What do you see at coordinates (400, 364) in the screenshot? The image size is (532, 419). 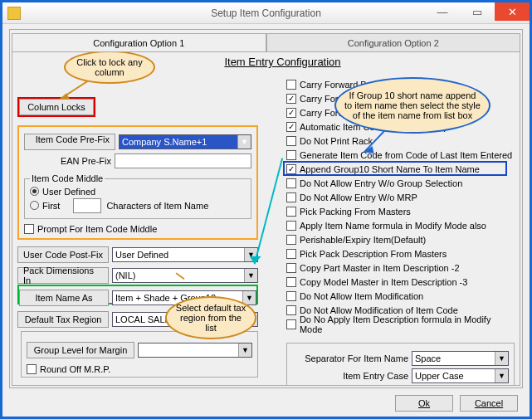 I see `separator-group: Separator For Item Name Space ▼ Item Ent…` at bounding box center [400, 364].